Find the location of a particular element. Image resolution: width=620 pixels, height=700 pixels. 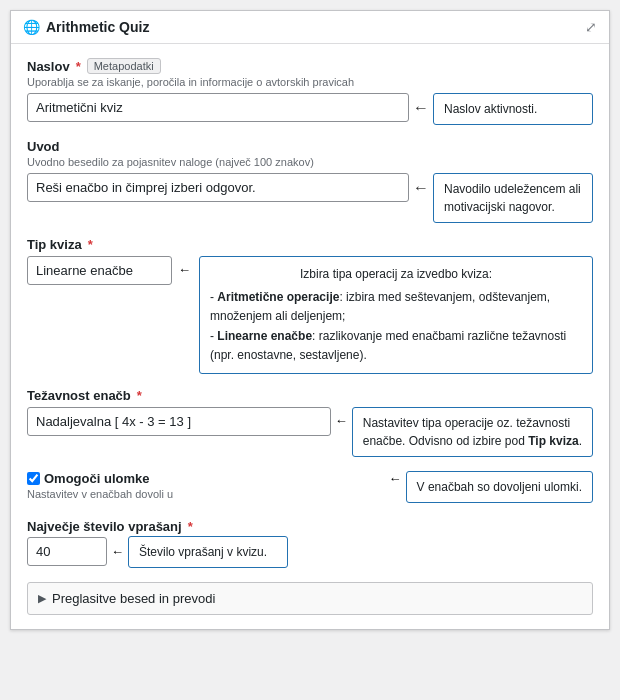

uvod-section: Uvod Uvodno besedilo za pojasnitev nalog… is located at coordinates (310, 181).